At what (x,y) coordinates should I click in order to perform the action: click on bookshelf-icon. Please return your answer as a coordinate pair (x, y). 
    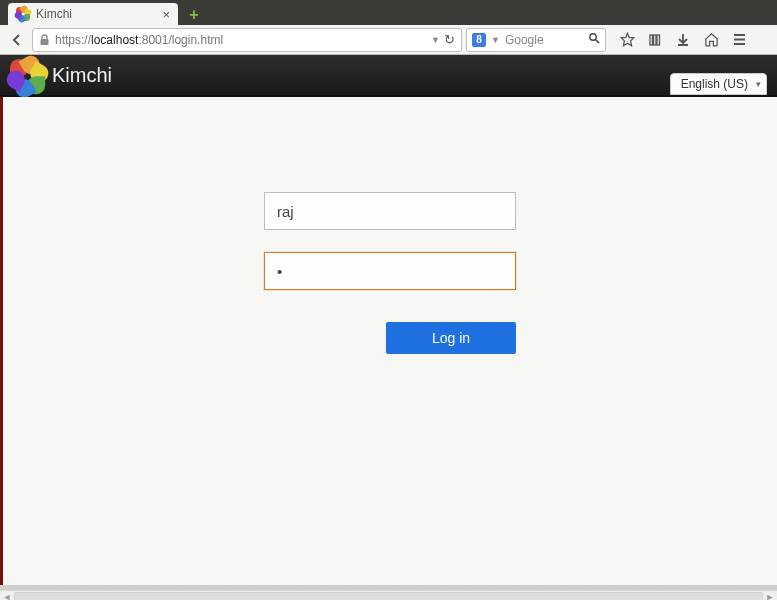
    Looking at the image, I should click on (655, 40).